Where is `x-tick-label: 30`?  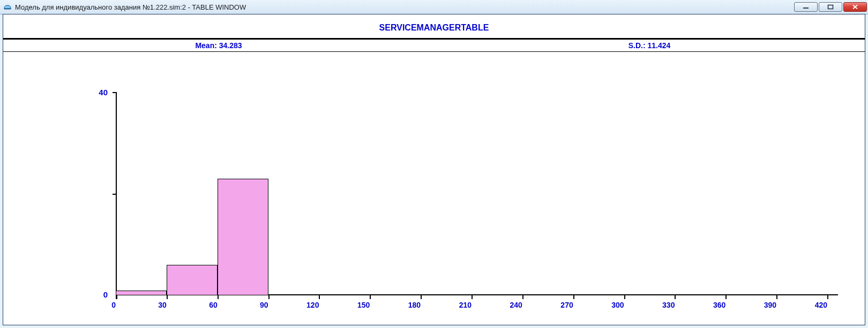 x-tick-label: 30 is located at coordinates (162, 305).